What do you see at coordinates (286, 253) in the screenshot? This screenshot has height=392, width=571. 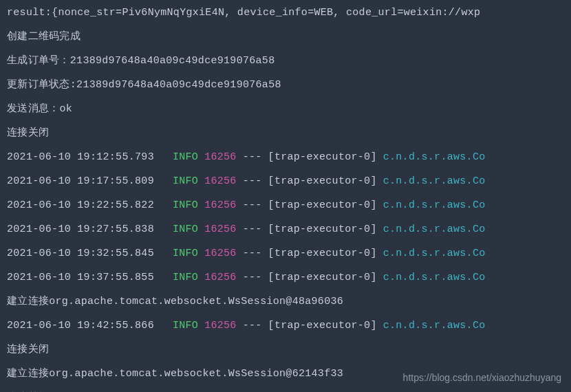 I see `log-entry: 2021-06-10 19:32:55.845INFO16256---[trap…` at bounding box center [286, 253].